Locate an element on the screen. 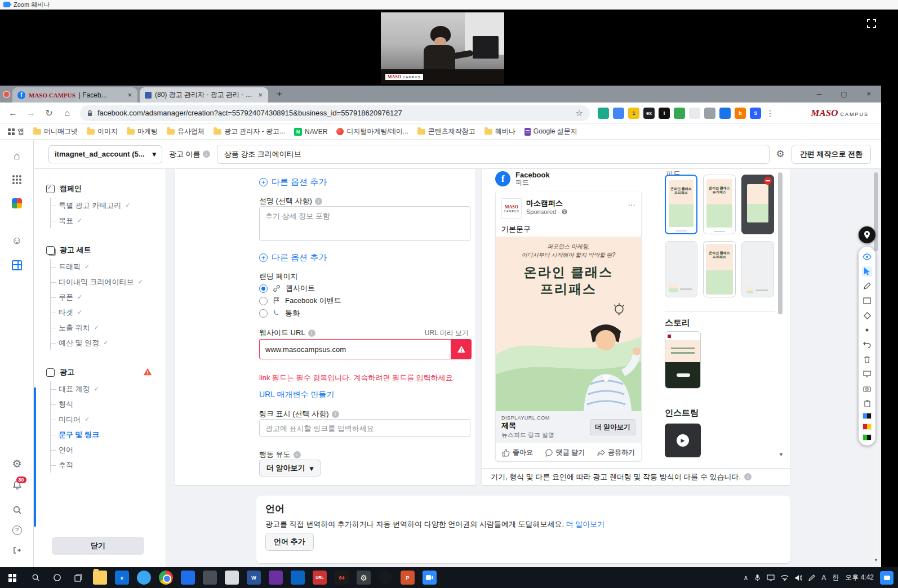 The width and height of the screenshot is (898, 588). clipboard-icon is located at coordinates (867, 403).